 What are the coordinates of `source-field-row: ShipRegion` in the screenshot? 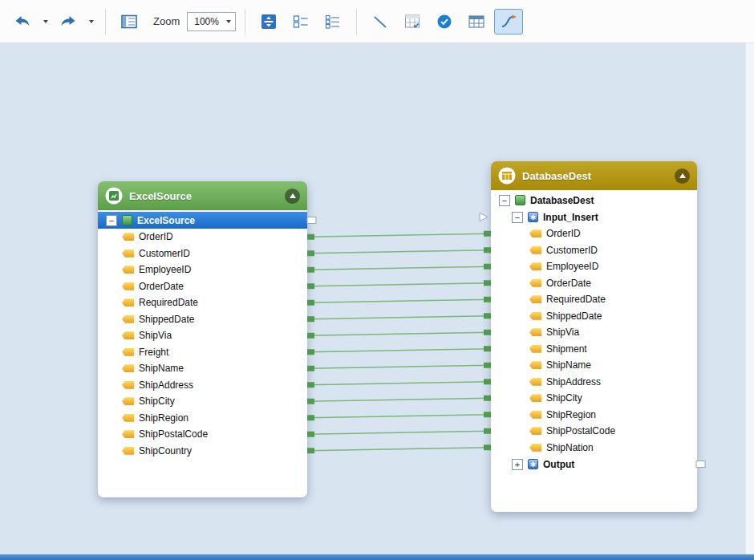 It's located at (202, 419).